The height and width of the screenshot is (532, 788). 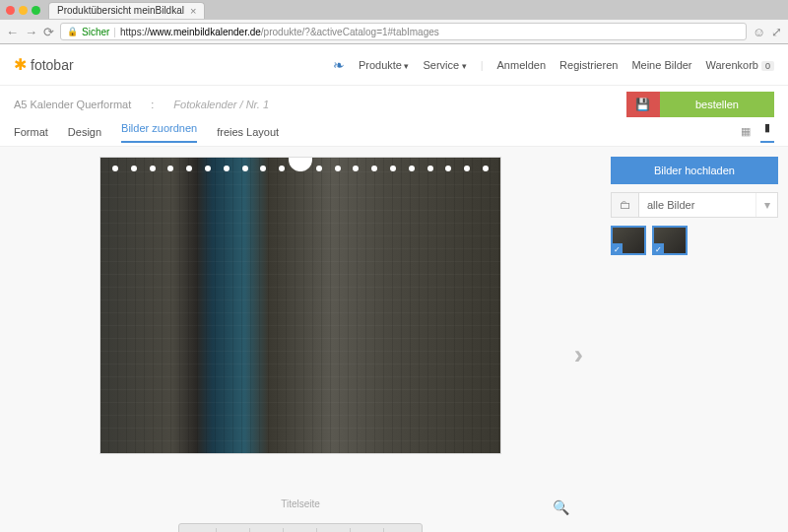 What do you see at coordinates (766, 205) in the screenshot?
I see `chevron-down-icon: ▾` at bounding box center [766, 205].